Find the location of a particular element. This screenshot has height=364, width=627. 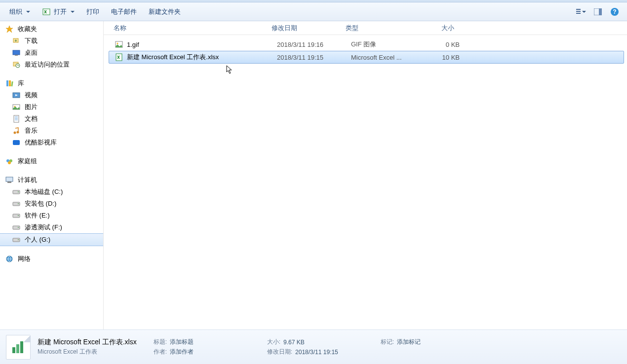

file-size: 10 KB is located at coordinates (447, 57).